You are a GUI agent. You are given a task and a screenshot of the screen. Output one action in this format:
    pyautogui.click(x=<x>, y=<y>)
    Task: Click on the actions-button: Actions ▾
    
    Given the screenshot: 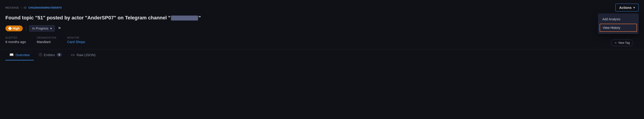 What is the action you would take?
    pyautogui.click(x=627, y=8)
    